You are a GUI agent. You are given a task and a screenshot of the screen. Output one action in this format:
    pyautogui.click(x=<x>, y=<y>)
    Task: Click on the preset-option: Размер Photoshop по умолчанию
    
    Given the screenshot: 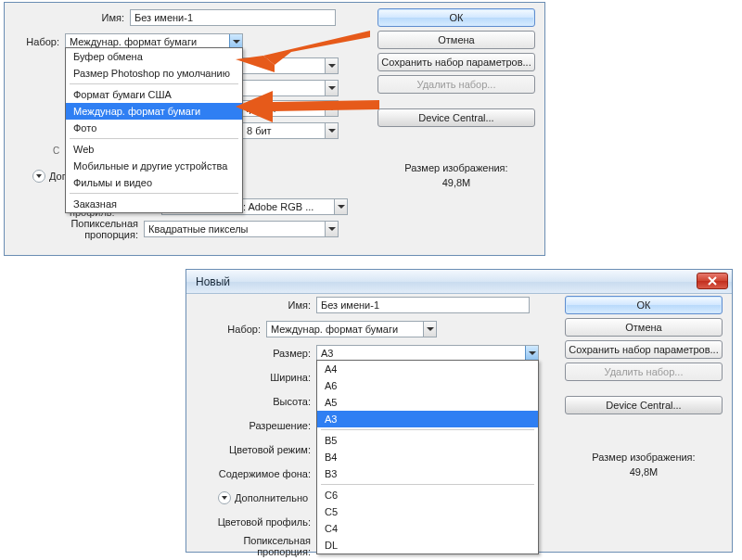 What is the action you would take?
    pyautogui.click(x=154, y=73)
    